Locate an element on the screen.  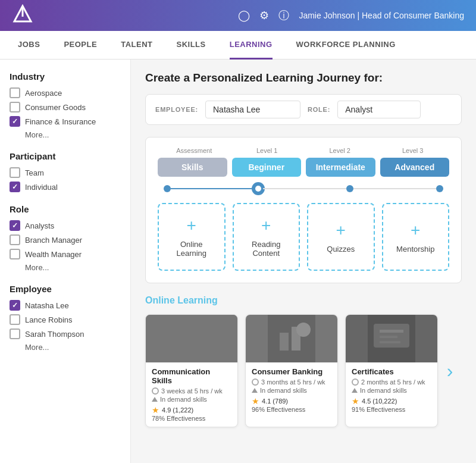
checkbox-natasha-lee is located at coordinates (15, 305).